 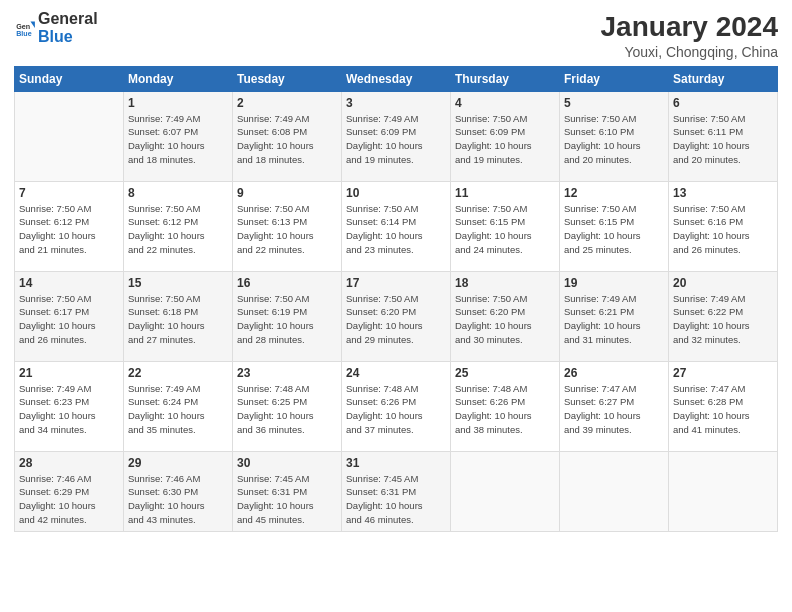 What do you see at coordinates (287, 320) in the screenshot?
I see `day-info: Sunrise: 7:50 AMSunset: 6:19 PMDaylight:…` at bounding box center [287, 320].